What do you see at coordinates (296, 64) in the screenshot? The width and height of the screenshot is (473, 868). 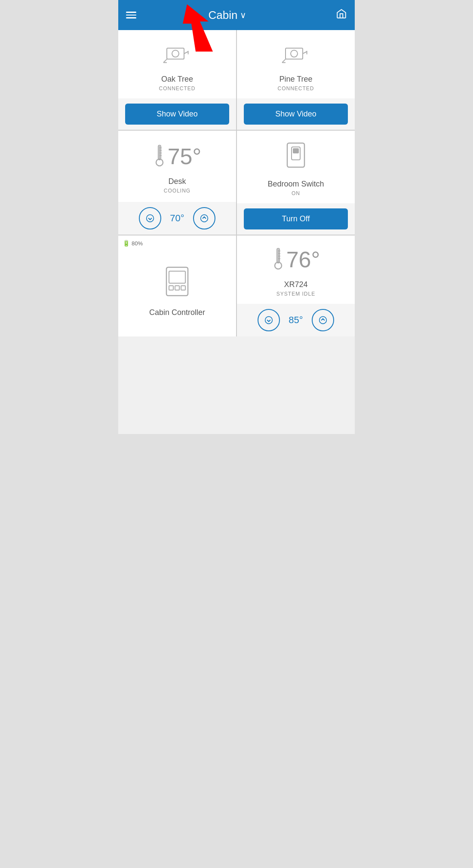 I see `pine-tree-body: Pine Tree CONNECTED` at bounding box center [296, 64].